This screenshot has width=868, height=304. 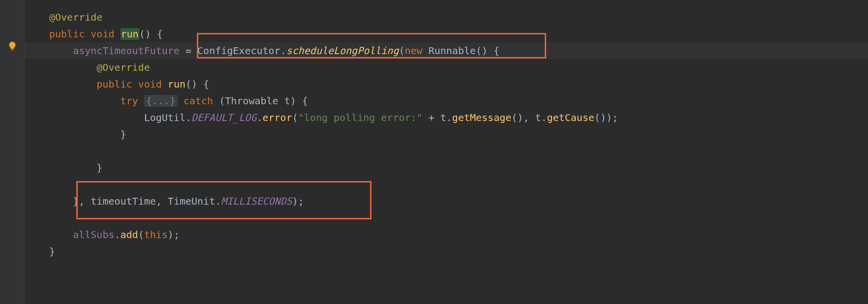 What do you see at coordinates (239, 51) in the screenshot?
I see `class-ref: ConfigExecutor` at bounding box center [239, 51].